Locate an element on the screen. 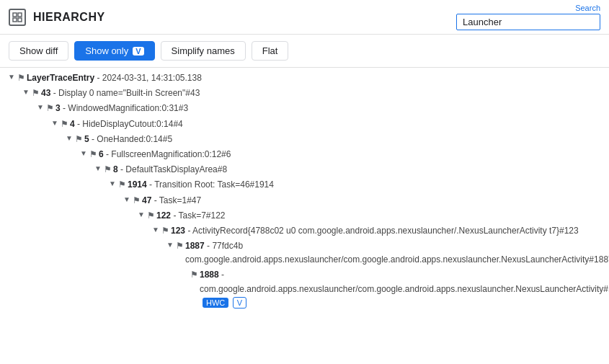 This screenshot has width=609, height=364. show-only-badge: V is located at coordinates (138, 51).